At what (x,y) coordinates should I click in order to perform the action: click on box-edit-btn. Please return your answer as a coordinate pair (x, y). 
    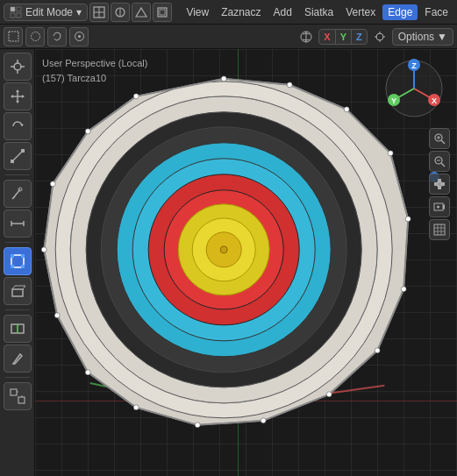
    Looking at the image, I should click on (18, 261).